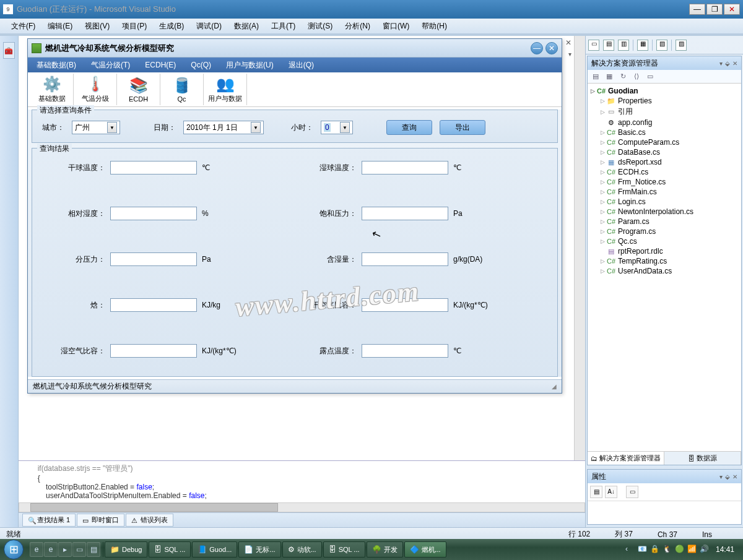 The height and width of the screenshot is (560, 743). Describe the element at coordinates (435, 26) in the screenshot. I see `menu-help: 帮助(H)` at that location.